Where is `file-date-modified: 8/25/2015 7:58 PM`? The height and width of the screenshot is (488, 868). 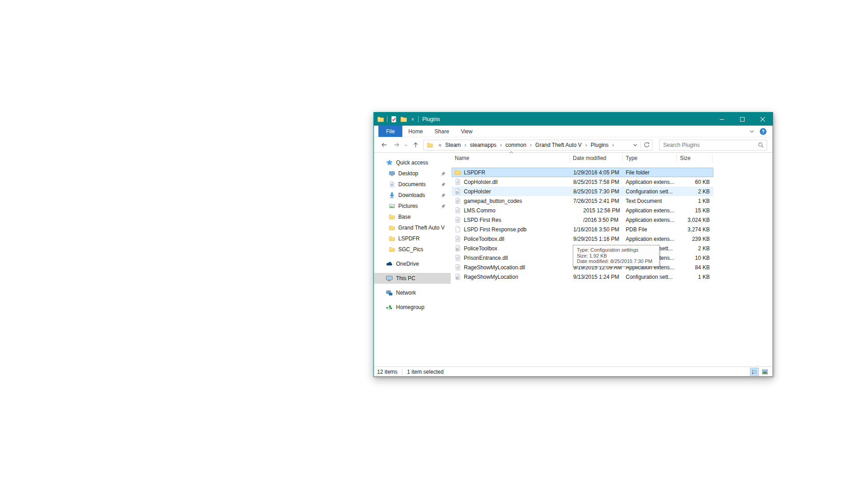 file-date-modified: 8/25/2015 7:58 PM is located at coordinates (596, 182).